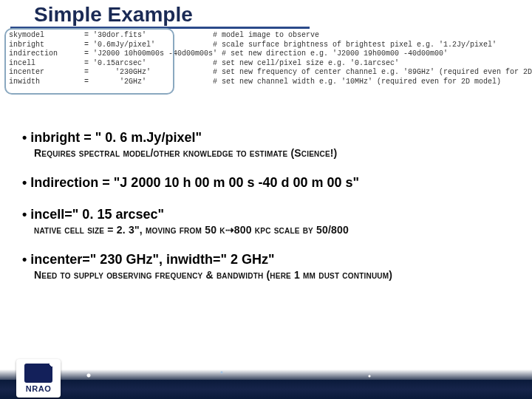 The image size is (532, 399). What do you see at coordinates (272, 275) in the screenshot?
I see `bullet-sub: Need to supply observing frequency & ban…` at bounding box center [272, 275].